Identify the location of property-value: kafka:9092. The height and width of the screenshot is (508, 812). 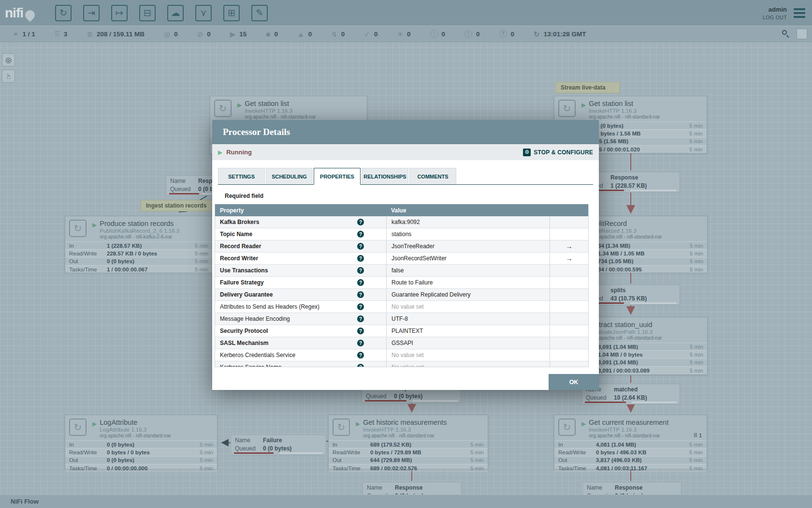
(406, 222).